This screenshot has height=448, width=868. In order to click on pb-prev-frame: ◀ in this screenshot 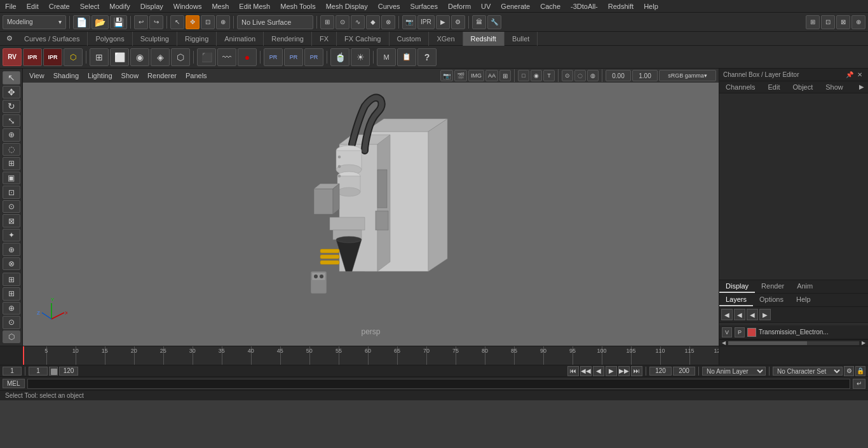, I will do `click(599, 371)`.